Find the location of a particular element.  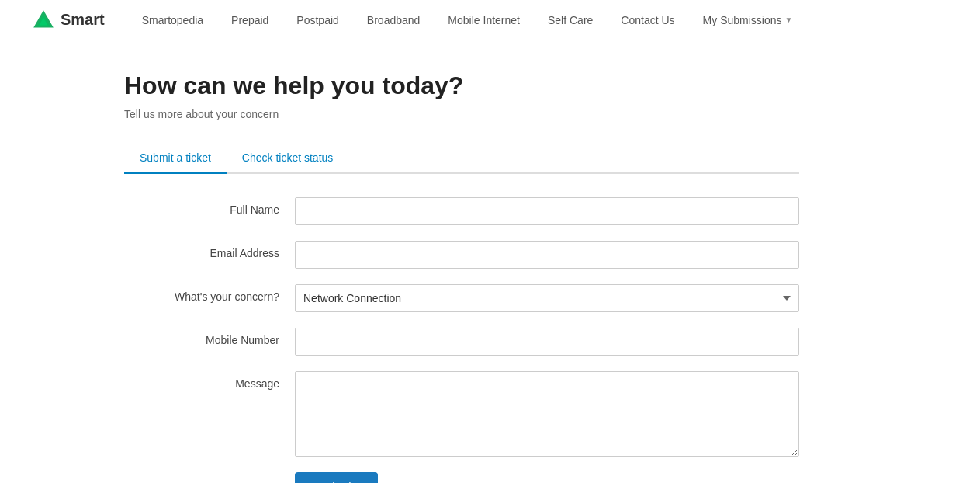

concern-row: What's your concern? Network Connection … is located at coordinates (462, 298).